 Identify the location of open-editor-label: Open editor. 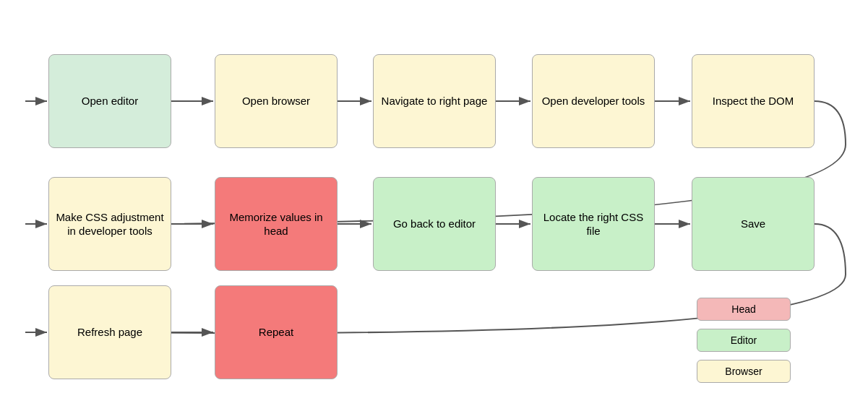
(110, 101).